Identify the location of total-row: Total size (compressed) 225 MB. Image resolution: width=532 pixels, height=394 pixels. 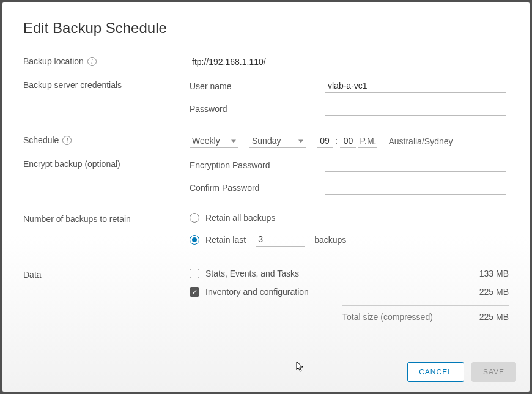
(426, 313).